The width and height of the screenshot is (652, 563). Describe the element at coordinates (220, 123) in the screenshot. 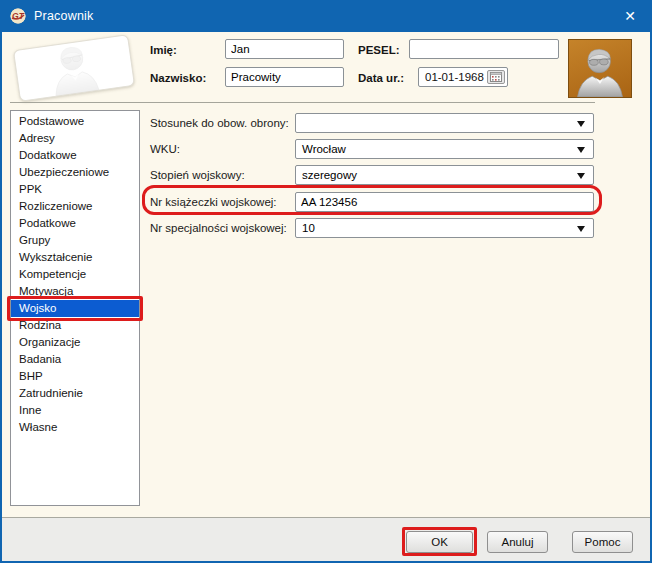

I see `defense-status-label: Stosunek do obow. obrony:` at that location.